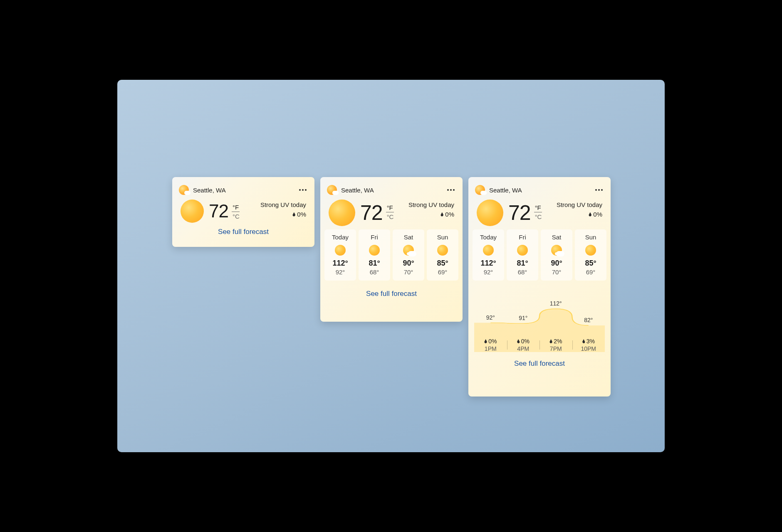  I want to click on hour-temp-label: 82°, so click(588, 320).